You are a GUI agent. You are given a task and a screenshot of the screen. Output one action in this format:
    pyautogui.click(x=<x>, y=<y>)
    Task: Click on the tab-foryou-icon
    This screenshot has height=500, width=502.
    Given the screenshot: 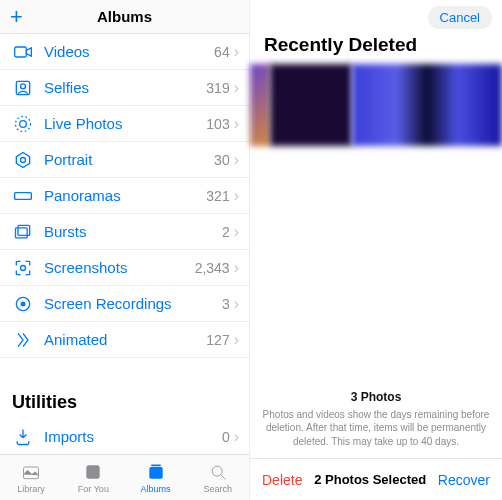 What is the action you would take?
    pyautogui.click(x=93, y=472)
    